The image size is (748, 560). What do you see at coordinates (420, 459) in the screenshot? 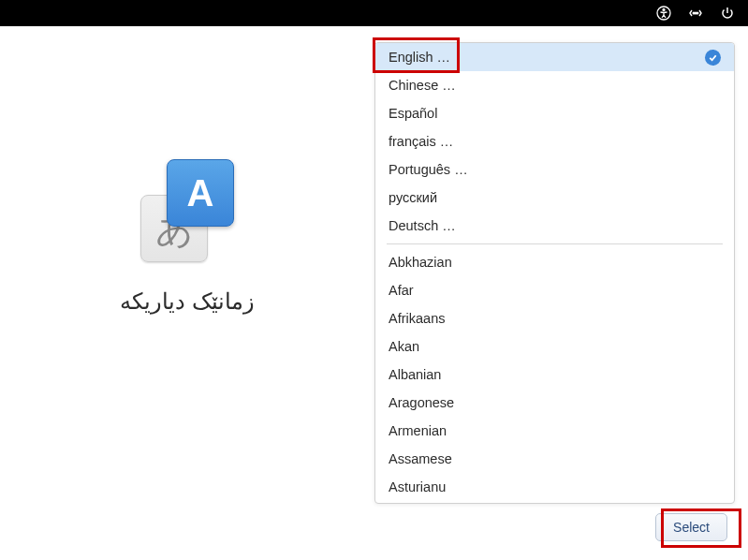
I see `language-label: Assamese` at bounding box center [420, 459].